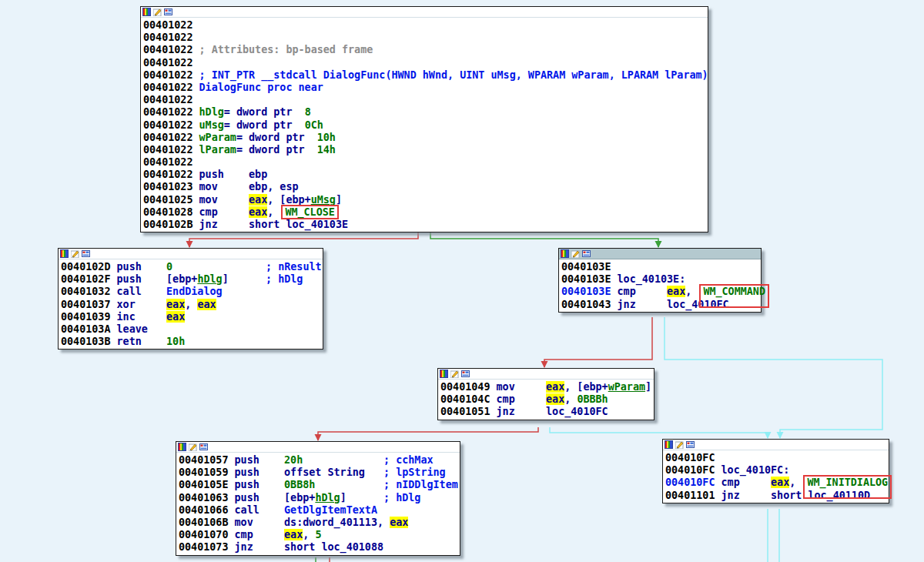 This screenshot has width=924, height=562. What do you see at coordinates (424, 150) in the screenshot?
I see `disasm-line: 00401022 lParam= dword ptr 14h` at bounding box center [424, 150].